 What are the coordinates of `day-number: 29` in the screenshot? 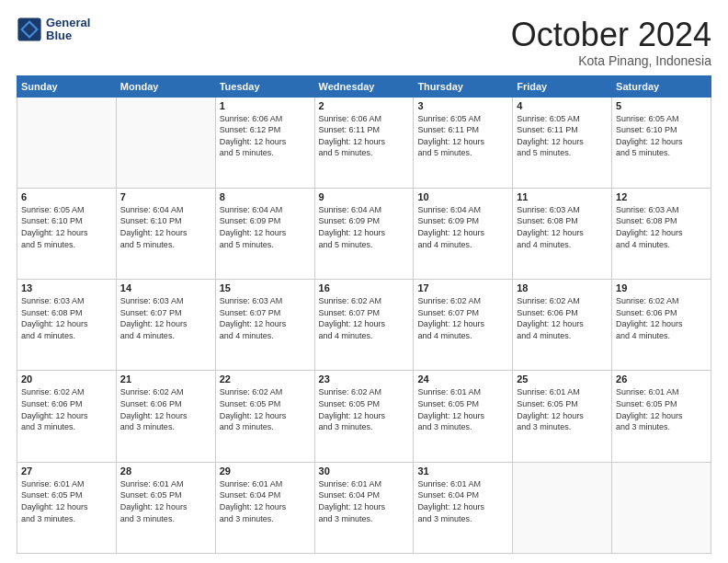 It's located at (265, 471).